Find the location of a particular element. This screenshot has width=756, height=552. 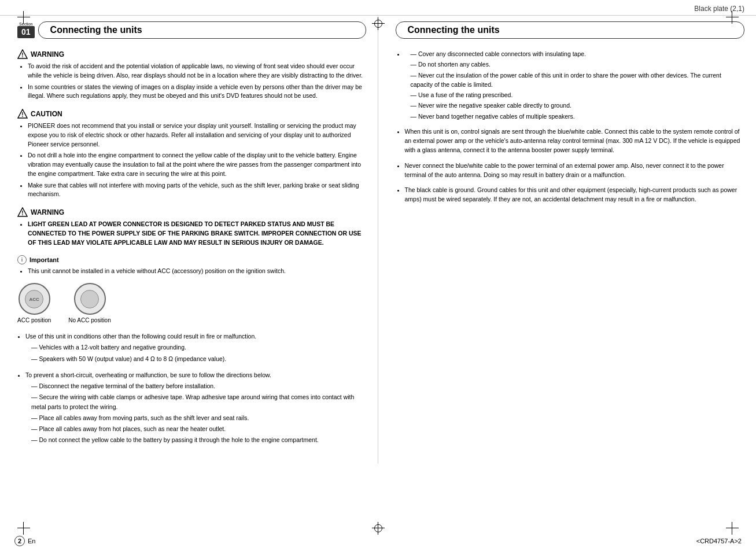

use-conditions: Use of this unit in conditions other tha… is located at coordinates (192, 347).